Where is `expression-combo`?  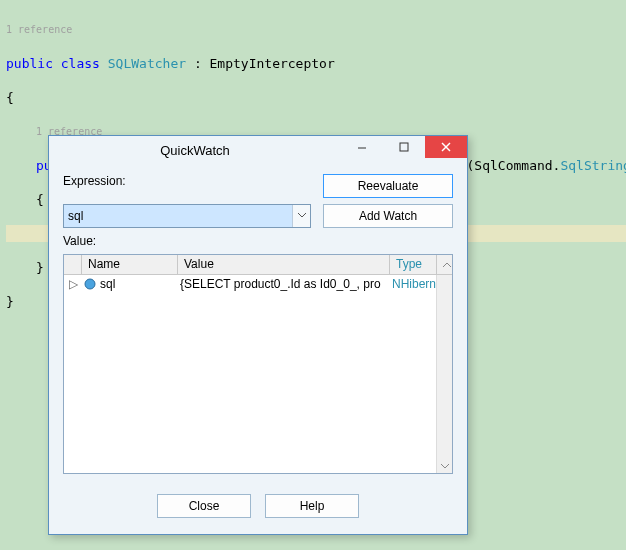
expression-combo is located at coordinates (187, 216).